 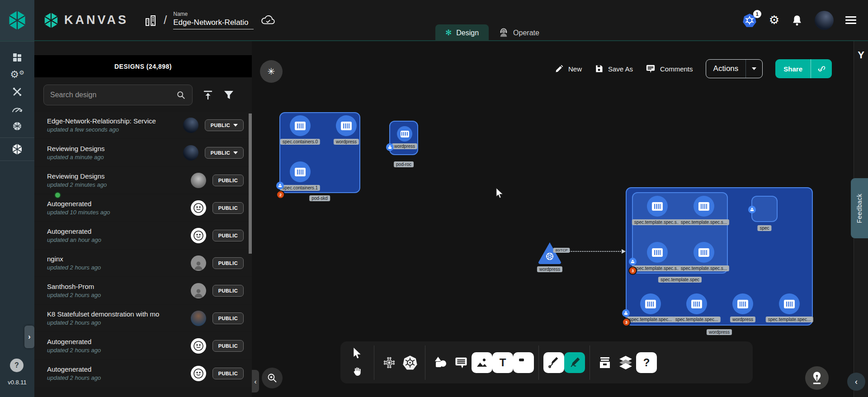 What do you see at coordinates (804, 69) in the screenshot?
I see `share-split-button: Share` at bounding box center [804, 69].